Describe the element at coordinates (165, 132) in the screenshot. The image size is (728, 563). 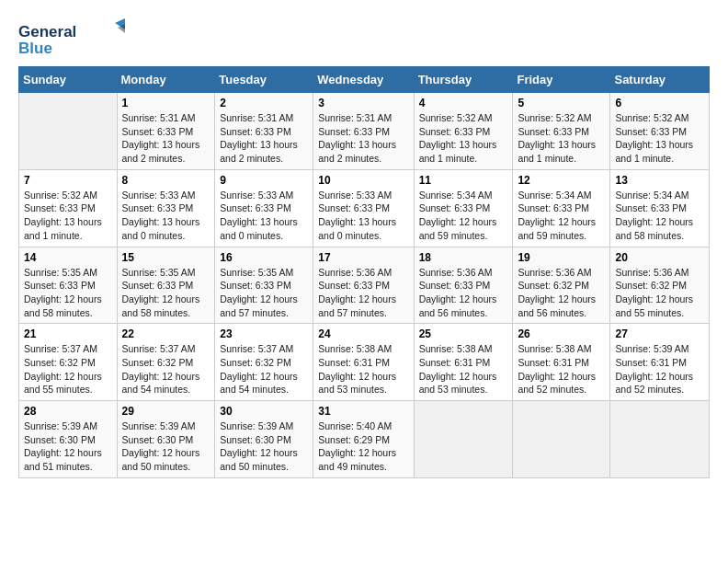
I see `calendar-cell: 1Sunrise: 5:31 AMSunset: 6:33 PMDaylight…` at that location.